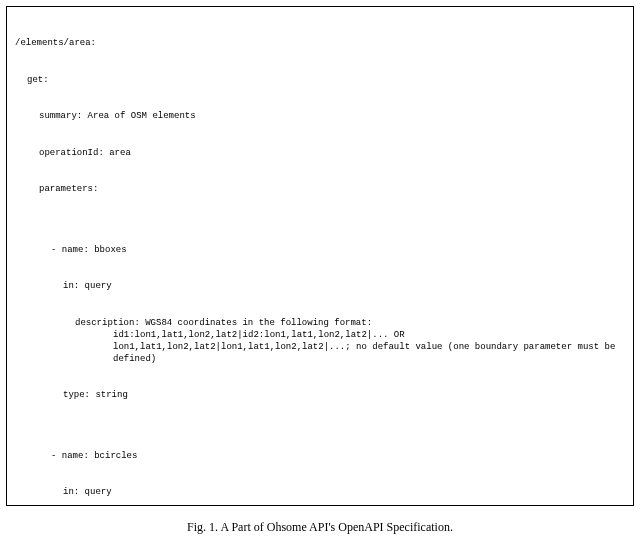  What do you see at coordinates (110, 250) in the screenshot?
I see `param-name-value: bboxes` at bounding box center [110, 250].